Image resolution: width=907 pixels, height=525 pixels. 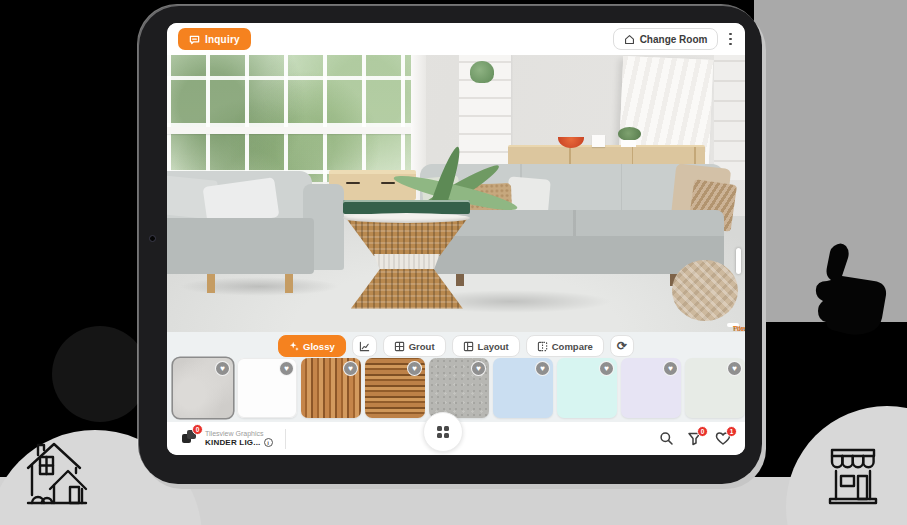 I want to click on visualizer-toolbar: Glossy Grout Layout, so click(x=456, y=346).